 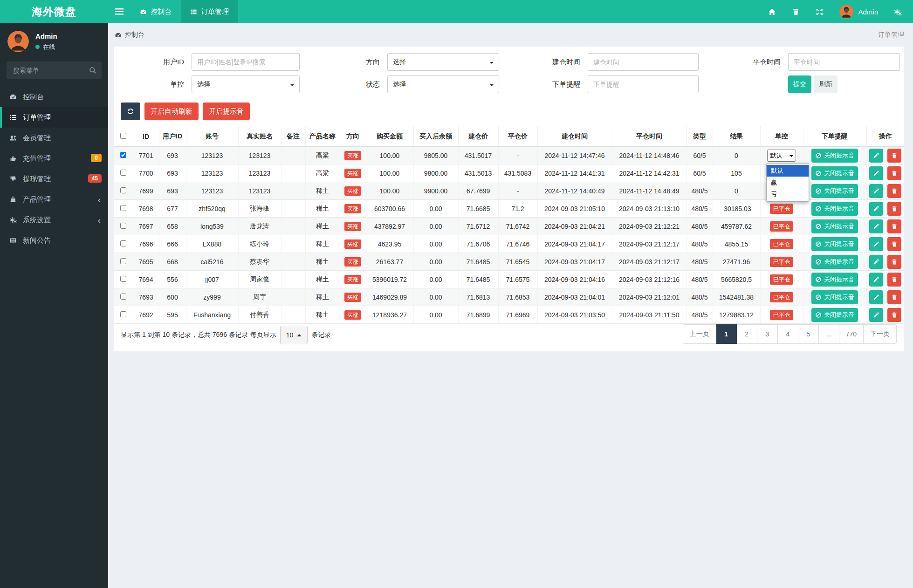 I want to click on sidebar-item-news: 新闻公告, so click(x=54, y=240).